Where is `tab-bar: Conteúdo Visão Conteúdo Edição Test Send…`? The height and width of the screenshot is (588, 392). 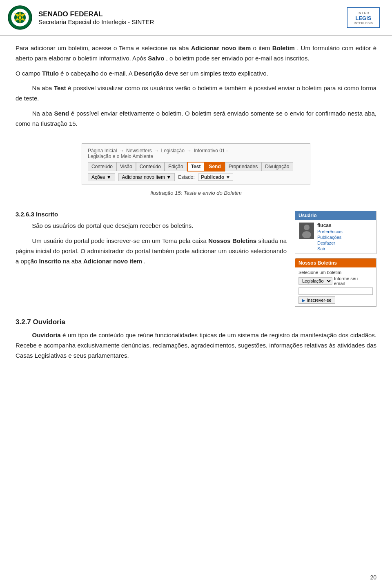 tab-bar: Conteúdo Visão Conteúdo Edição Test Send… is located at coordinates (196, 167).